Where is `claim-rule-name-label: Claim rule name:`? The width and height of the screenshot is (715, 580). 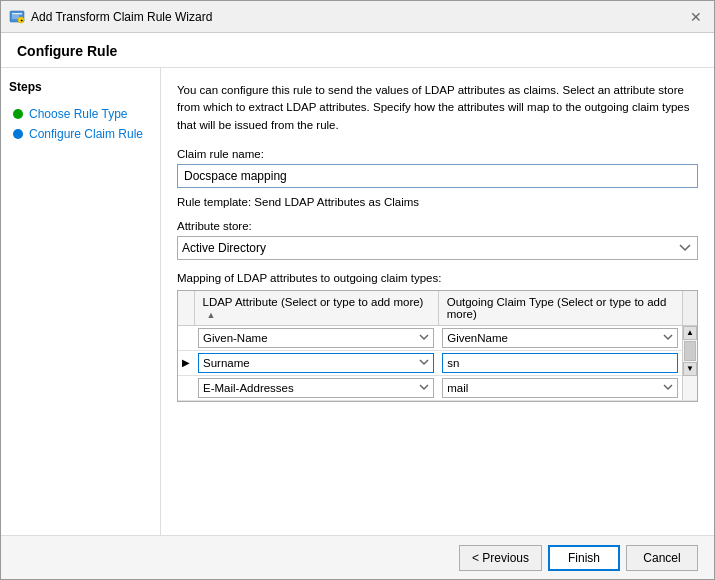
claim-rule-name-label: Claim rule name: is located at coordinates (438, 154).